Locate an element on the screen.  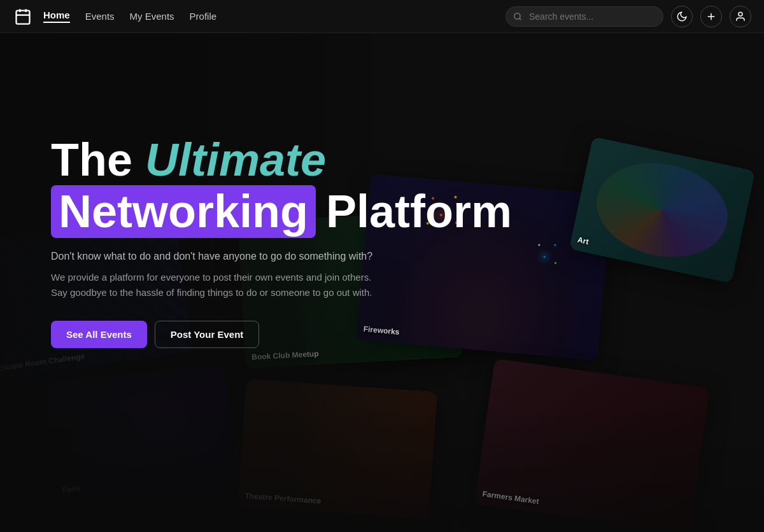
nav-link-profile: Profile is located at coordinates (204, 17).